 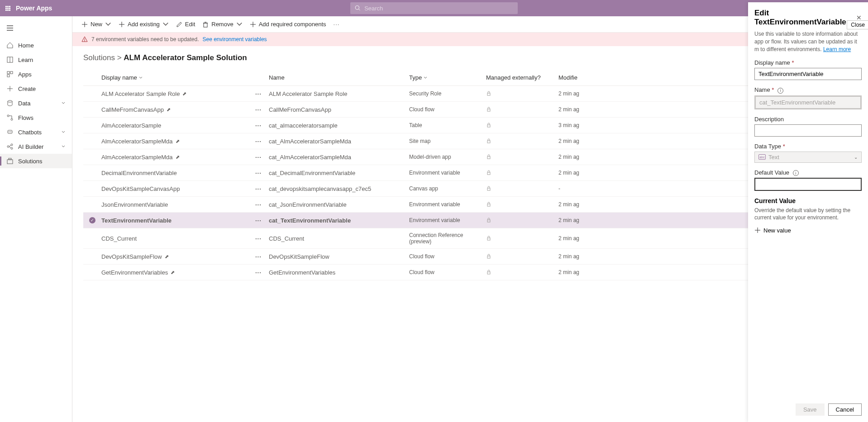 I want to click on sidebar-item-chatbots: Chatbots, so click(x=36, y=132).